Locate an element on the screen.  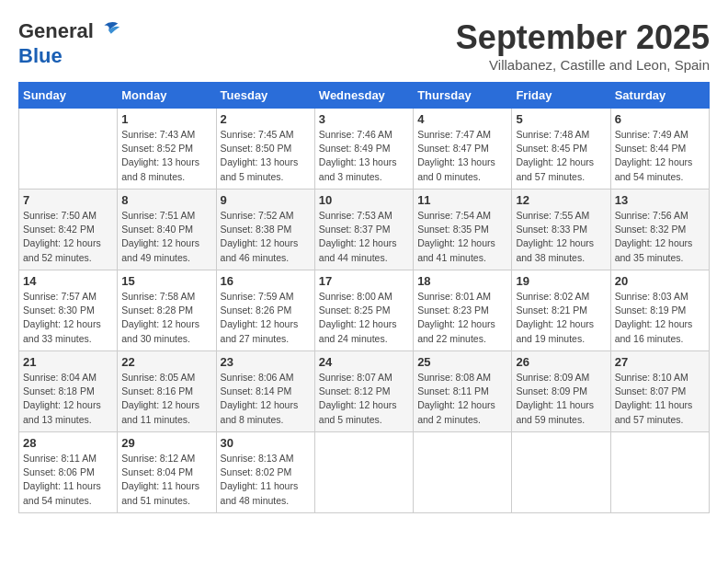
location: Villabanez, Castille and Leon, Spain is located at coordinates (583, 64).